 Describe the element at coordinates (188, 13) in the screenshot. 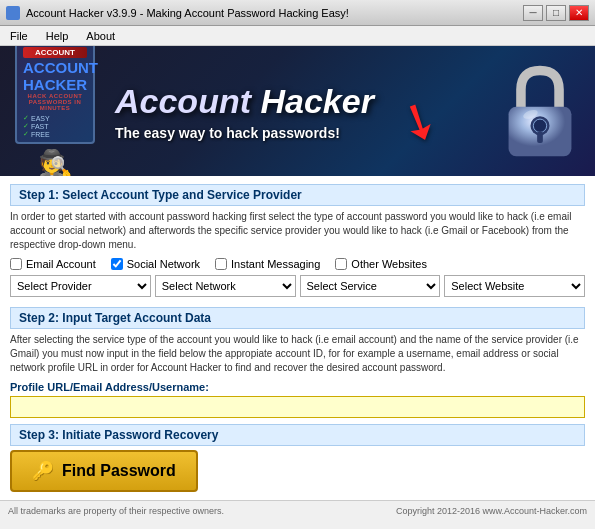

I see `window-title-text: Account Hacker v3.9.9 - Making Account P…` at that location.